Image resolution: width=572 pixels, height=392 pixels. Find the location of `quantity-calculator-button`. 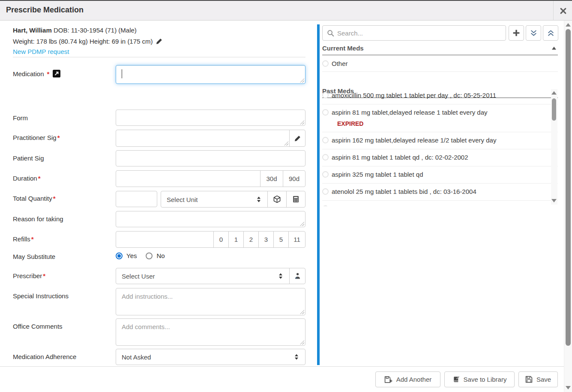

quantity-calculator-button is located at coordinates (296, 199).